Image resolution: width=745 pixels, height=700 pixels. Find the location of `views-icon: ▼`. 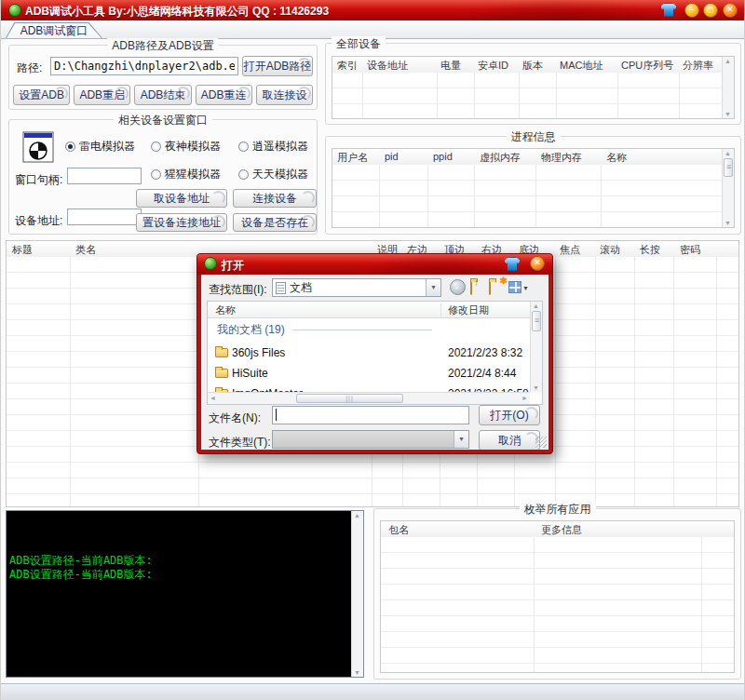

views-icon: ▼ is located at coordinates (519, 289).